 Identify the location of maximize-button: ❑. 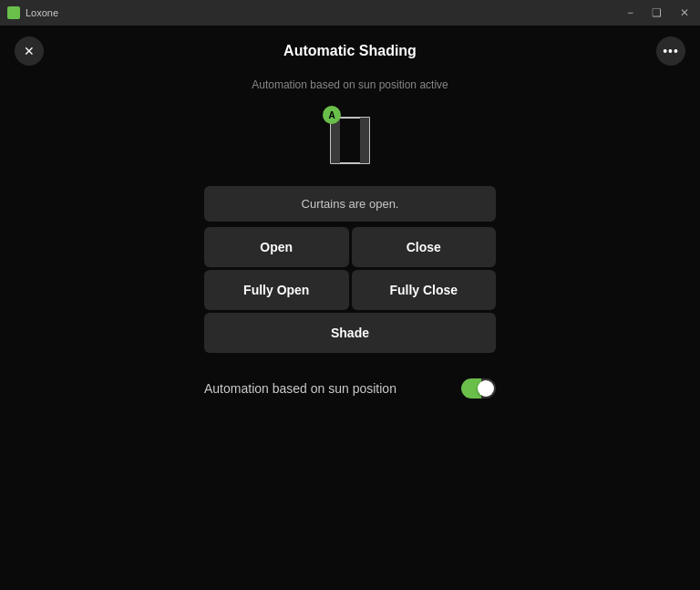
(656, 13).